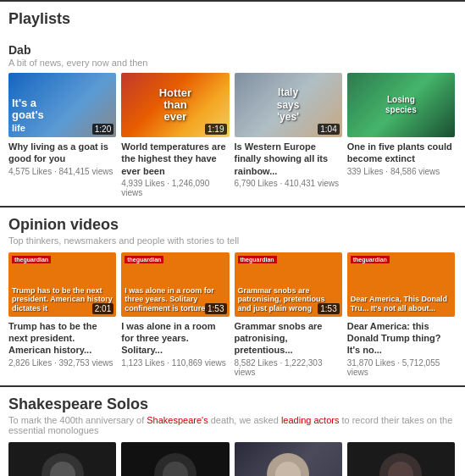  Describe the element at coordinates (103, 308) in the screenshot. I see `video-duration-trump: 2:01` at that location.